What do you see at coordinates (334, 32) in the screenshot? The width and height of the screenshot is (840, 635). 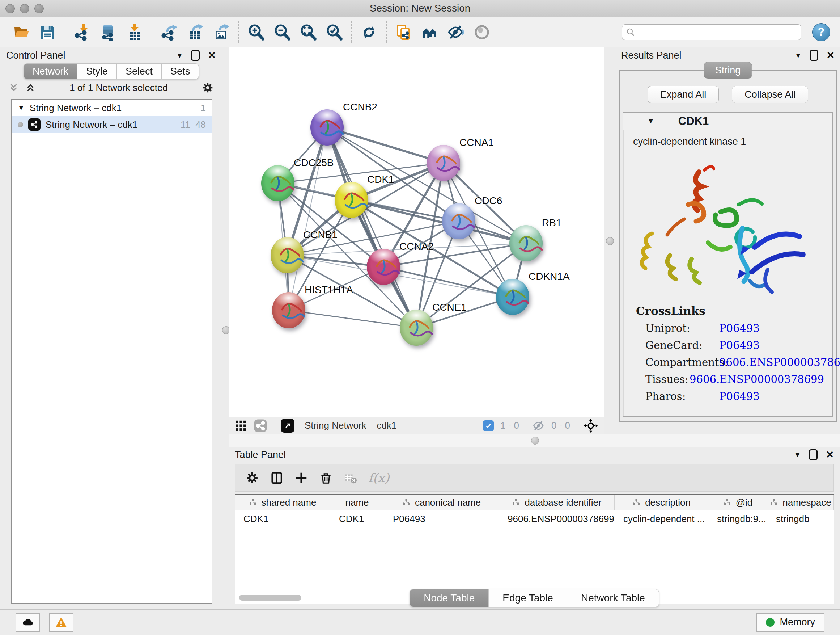 I see `zoom-selected-button` at bounding box center [334, 32].